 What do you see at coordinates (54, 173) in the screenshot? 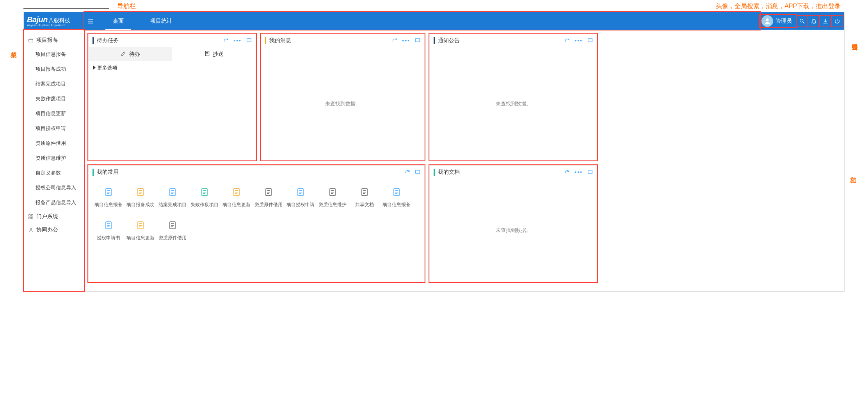
I see `sidebar-item-0-8: 自定义参数` at bounding box center [54, 173].